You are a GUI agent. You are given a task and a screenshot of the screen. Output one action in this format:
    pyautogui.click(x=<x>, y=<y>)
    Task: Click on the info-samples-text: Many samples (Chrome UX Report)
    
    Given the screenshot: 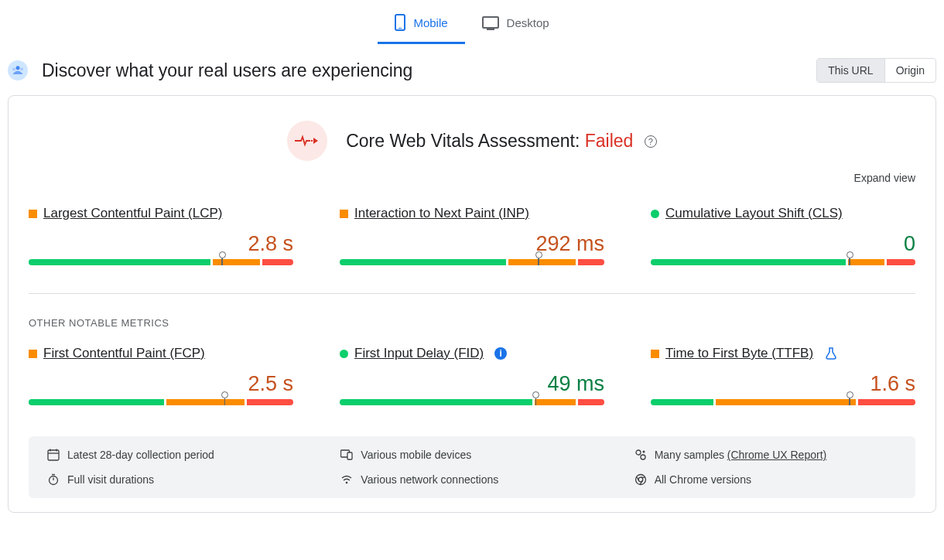 What is the action you would take?
    pyautogui.click(x=741, y=455)
    